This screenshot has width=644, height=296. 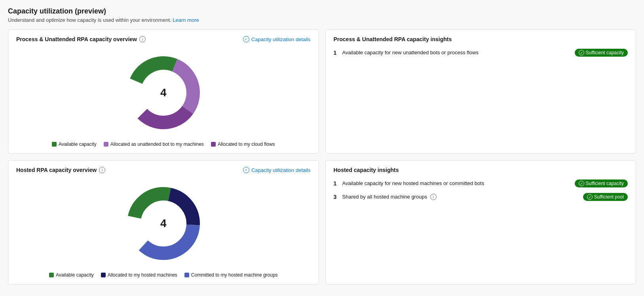 I want to click on hosted-legend-item-3: Committed to my hosted machine groups, so click(x=231, y=275).